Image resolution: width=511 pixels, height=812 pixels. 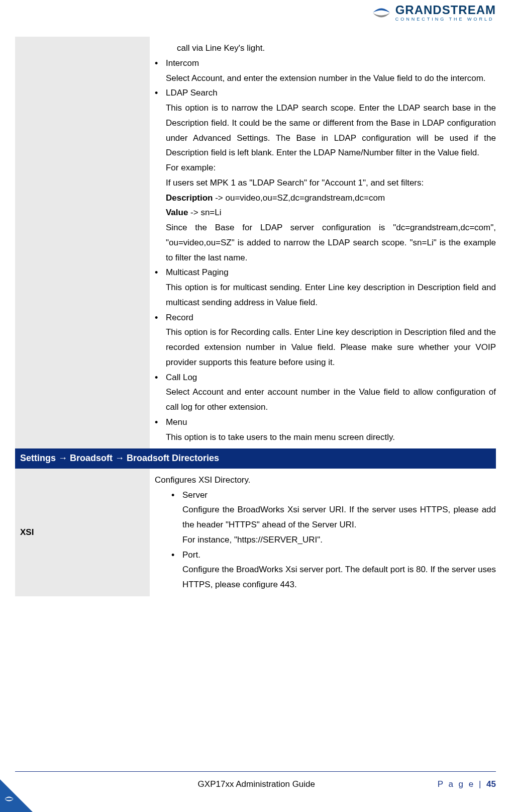 I want to click on item-desc: This option is to narrow the LDAP search…, so click(x=331, y=131).